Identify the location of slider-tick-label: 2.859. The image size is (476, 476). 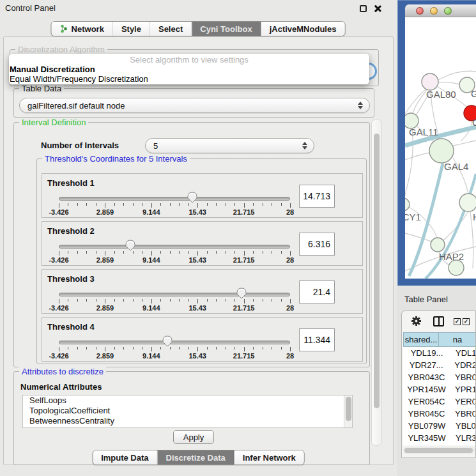
(105, 212).